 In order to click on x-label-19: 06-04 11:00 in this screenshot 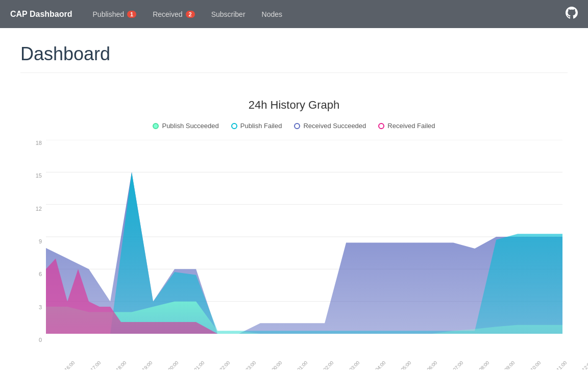, I will do `click(557, 364)`.